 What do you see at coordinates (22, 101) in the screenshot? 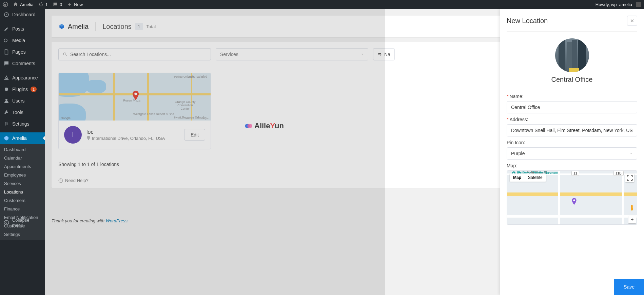
I see `menu-users: Users` at bounding box center [22, 101].